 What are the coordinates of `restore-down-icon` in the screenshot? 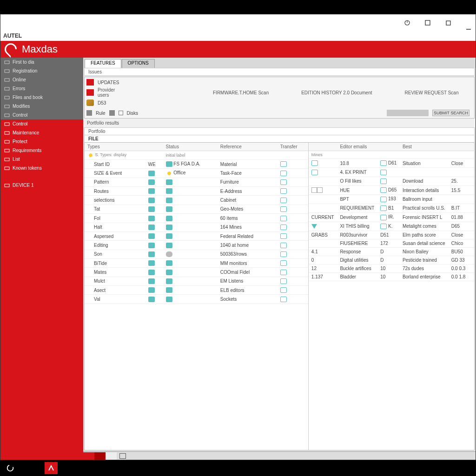 It's located at (407, 23).